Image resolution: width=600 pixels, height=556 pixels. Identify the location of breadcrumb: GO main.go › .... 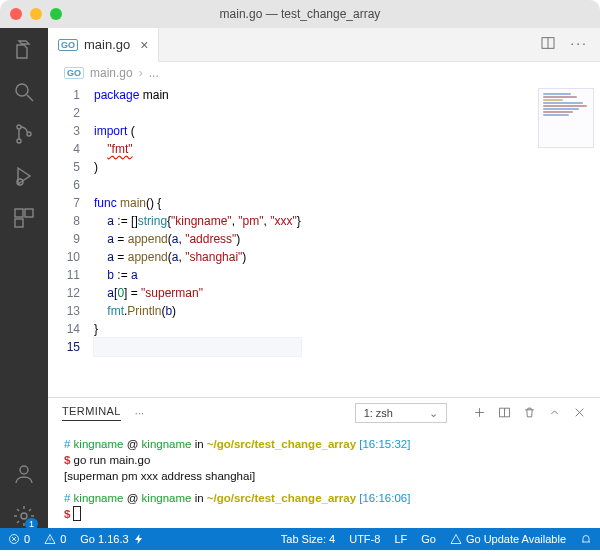
(324, 73).